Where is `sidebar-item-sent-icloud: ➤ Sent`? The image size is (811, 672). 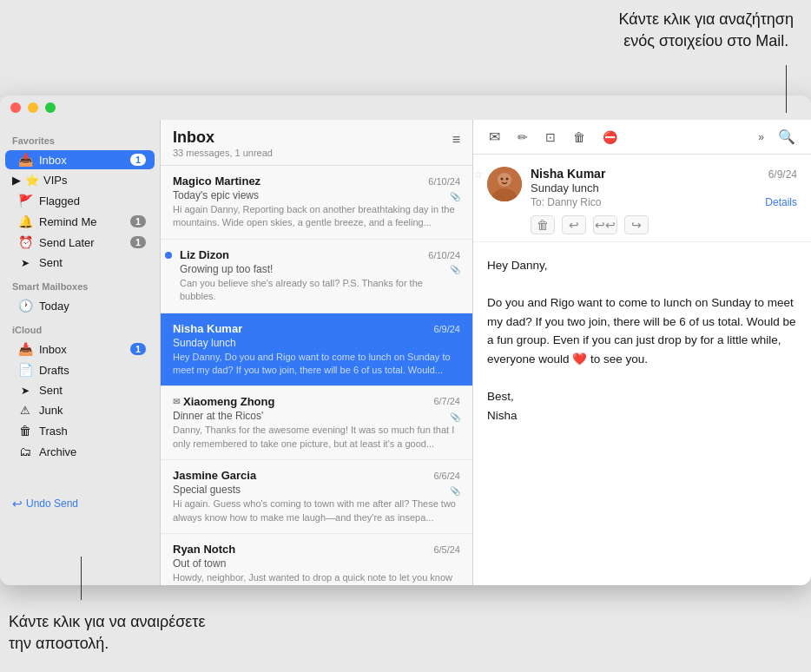
sidebar-item-sent-icloud: ➤ Sent is located at coordinates (80, 391).